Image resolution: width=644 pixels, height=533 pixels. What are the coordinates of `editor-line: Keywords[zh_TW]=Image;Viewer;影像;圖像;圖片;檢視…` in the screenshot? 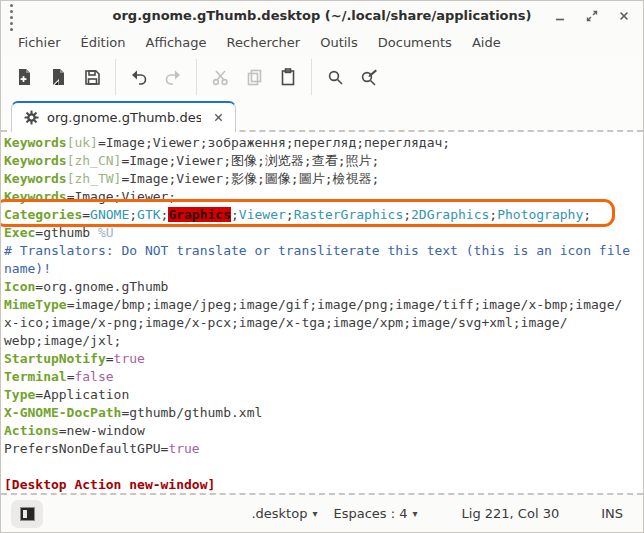 It's located at (324, 179).